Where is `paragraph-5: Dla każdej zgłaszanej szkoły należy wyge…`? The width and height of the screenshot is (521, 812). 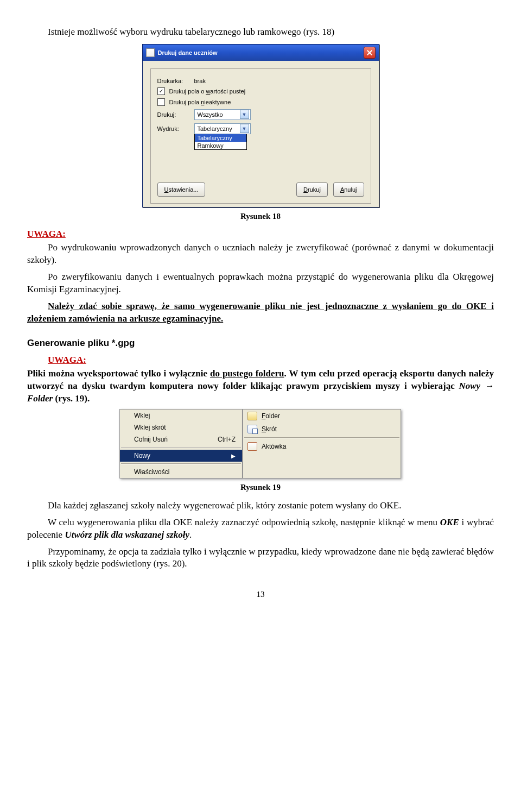
paragraph-5: Dla każdej zgłaszanej szkoły należy wyge… is located at coordinates (260, 506).